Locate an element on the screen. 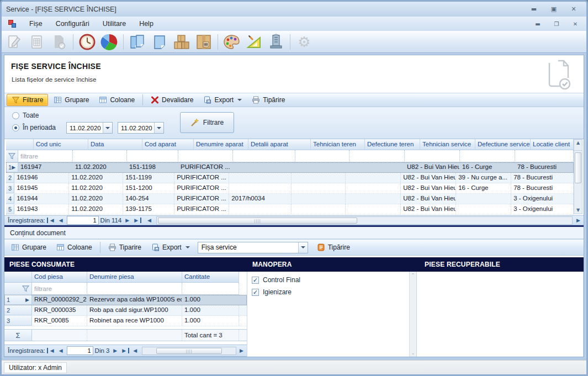 This screenshot has height=376, width=588. scroll-down-icon: ⌄ is located at coordinates (413, 353).